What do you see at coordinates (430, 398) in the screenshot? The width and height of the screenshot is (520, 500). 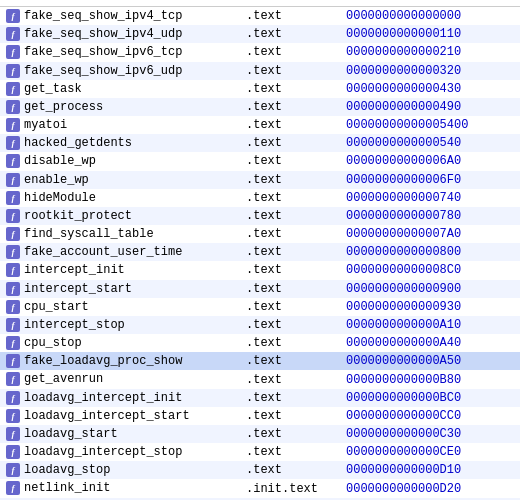 I see `start-address-cell: 0000000000000BC0` at bounding box center [430, 398].